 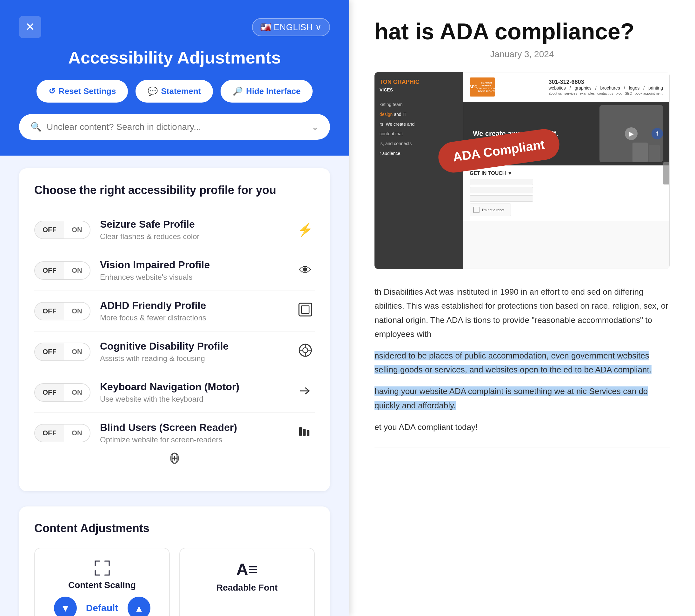 I want to click on vision-toggle: OFF ON, so click(x=63, y=270).